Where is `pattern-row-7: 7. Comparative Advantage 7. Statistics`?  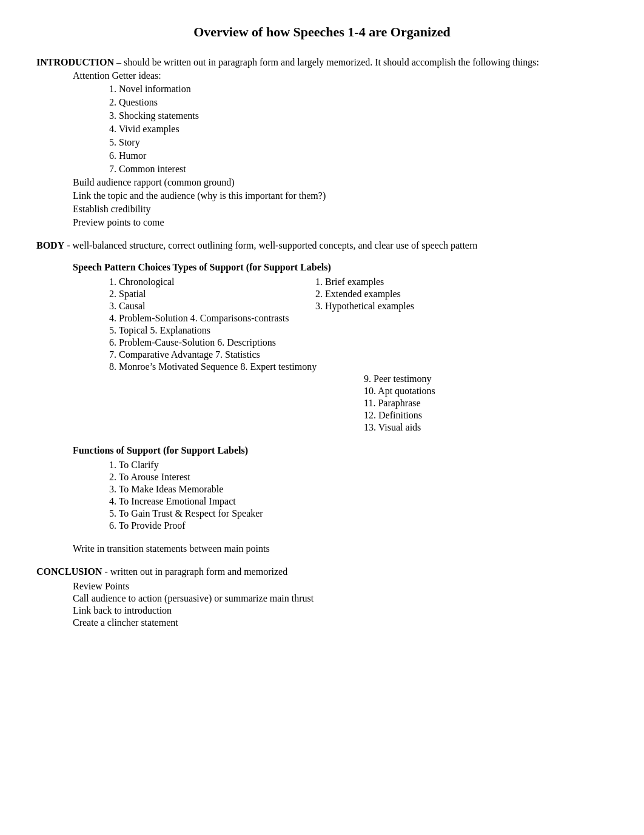 pattern-row-7: 7. Comparative Advantage 7. Statistics is located at coordinates (358, 355).